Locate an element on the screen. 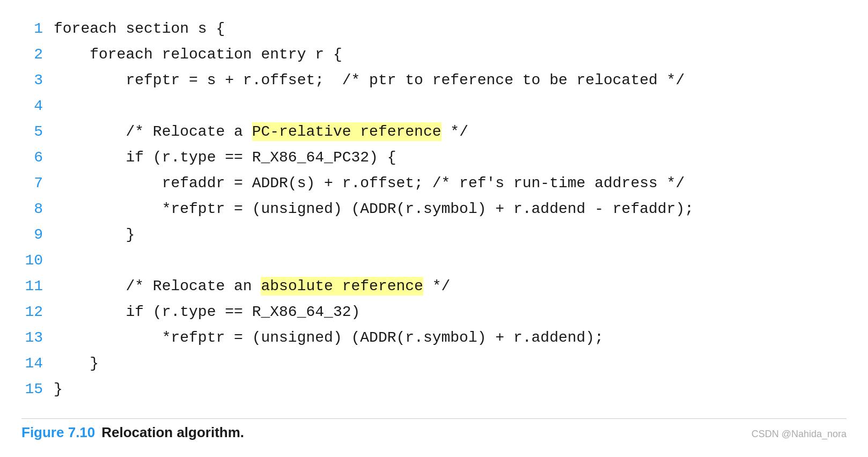 Image resolution: width=868 pixels, height=457 pixels. code-line-3: 3 refptr = s + r.offset; /* ptr to refer… is located at coordinates (434, 80).